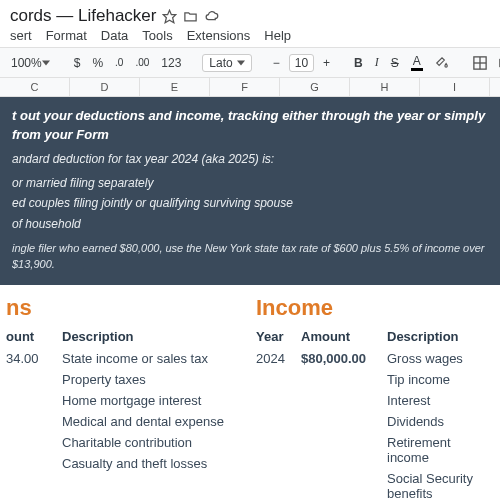  I want to click on font-size-input: 10, so click(302, 63).